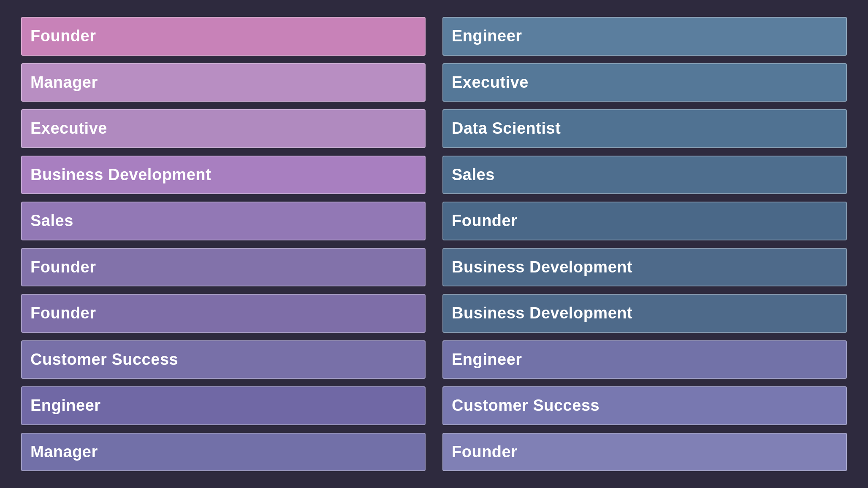  I want to click on tag-item-left-5: Sales, so click(223, 221).